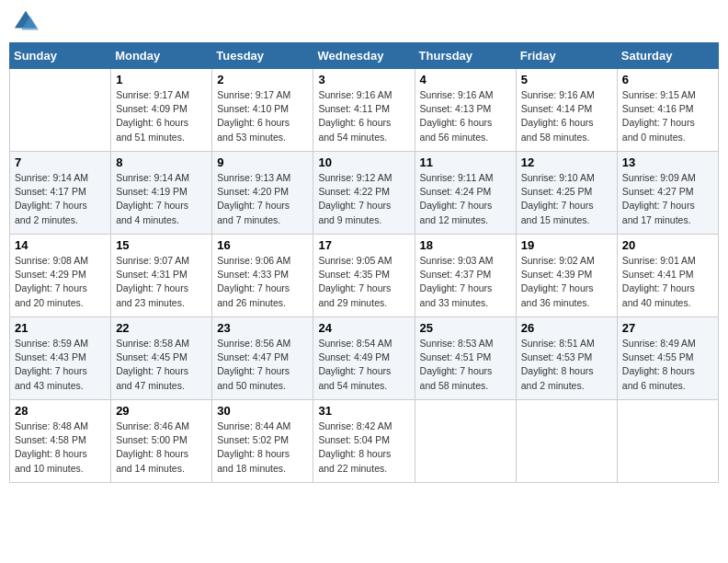  I want to click on daylight-hours: Daylight: 8 hours and 6 minutes., so click(658, 377).